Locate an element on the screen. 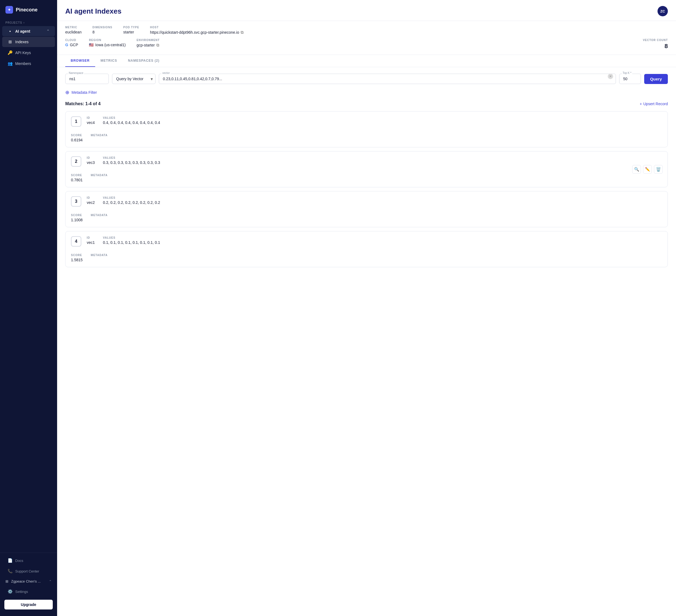  dimensions-field: DIMENSIONS 8 is located at coordinates (103, 30).